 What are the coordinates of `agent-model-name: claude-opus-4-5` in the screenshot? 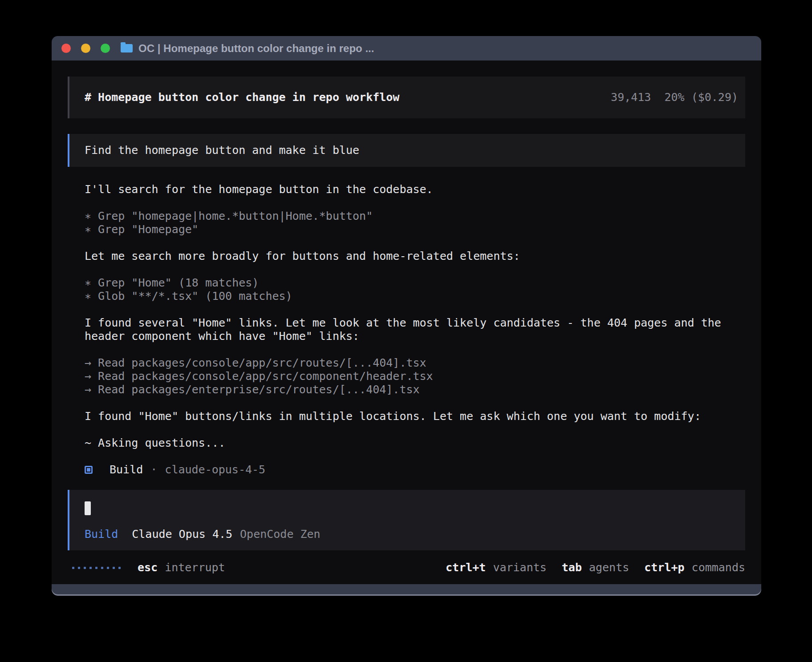 It's located at (215, 470).